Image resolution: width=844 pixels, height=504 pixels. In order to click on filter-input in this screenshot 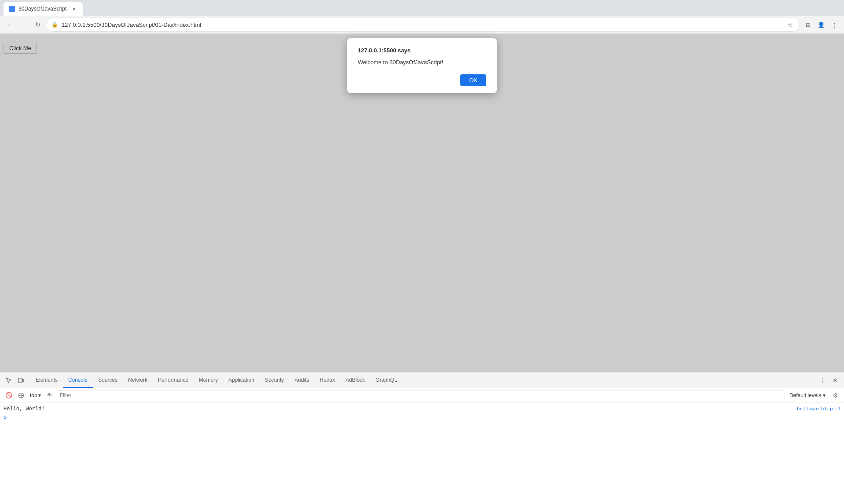, I will do `click(421, 395)`.